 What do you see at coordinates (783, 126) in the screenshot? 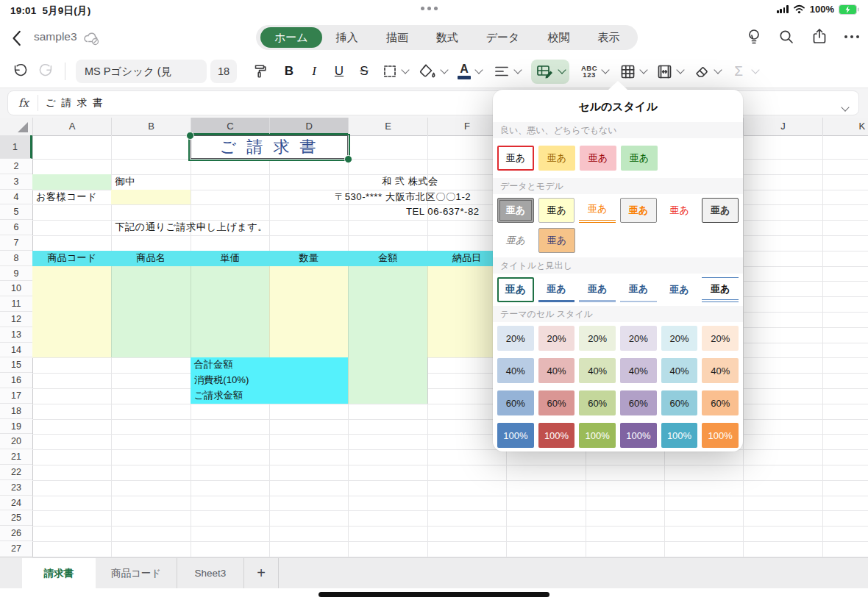
I see `column-header-J: J` at bounding box center [783, 126].